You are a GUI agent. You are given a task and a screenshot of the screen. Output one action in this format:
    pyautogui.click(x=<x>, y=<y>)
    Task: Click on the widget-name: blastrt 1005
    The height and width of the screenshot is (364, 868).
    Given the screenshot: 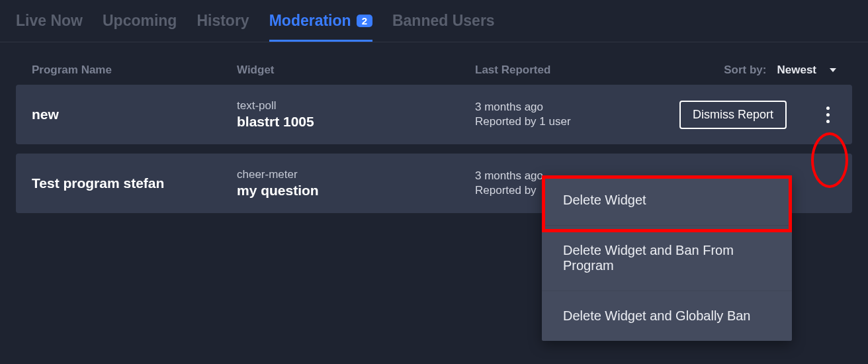 What is the action you would take?
    pyautogui.click(x=356, y=122)
    